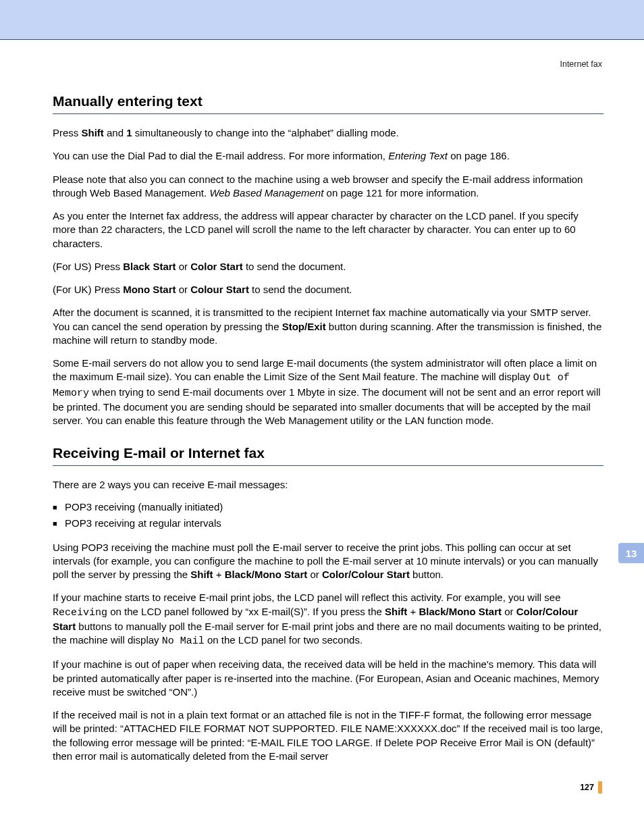  What do you see at coordinates (149, 266) in the screenshot?
I see `key-black-start: Black Start` at bounding box center [149, 266].